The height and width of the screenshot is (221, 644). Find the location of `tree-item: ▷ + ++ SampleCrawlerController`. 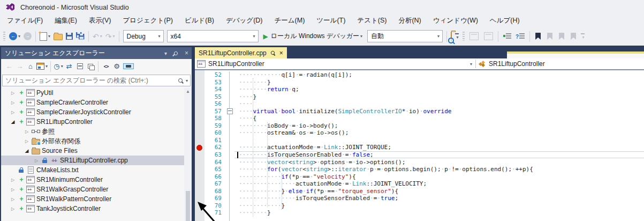

tree-item: ▷ + ++ SampleCrawlerController is located at coordinates (96, 102).